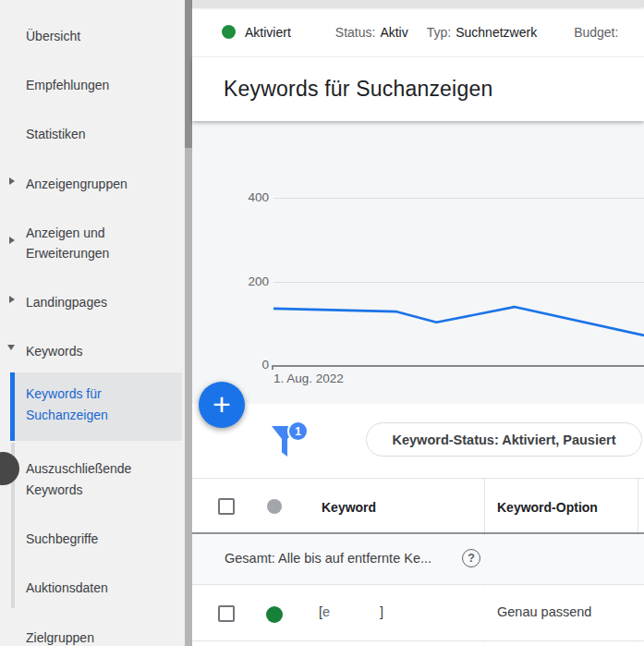  What do you see at coordinates (13, 407) in the screenshot?
I see `selected-indicator-bar` at bounding box center [13, 407].